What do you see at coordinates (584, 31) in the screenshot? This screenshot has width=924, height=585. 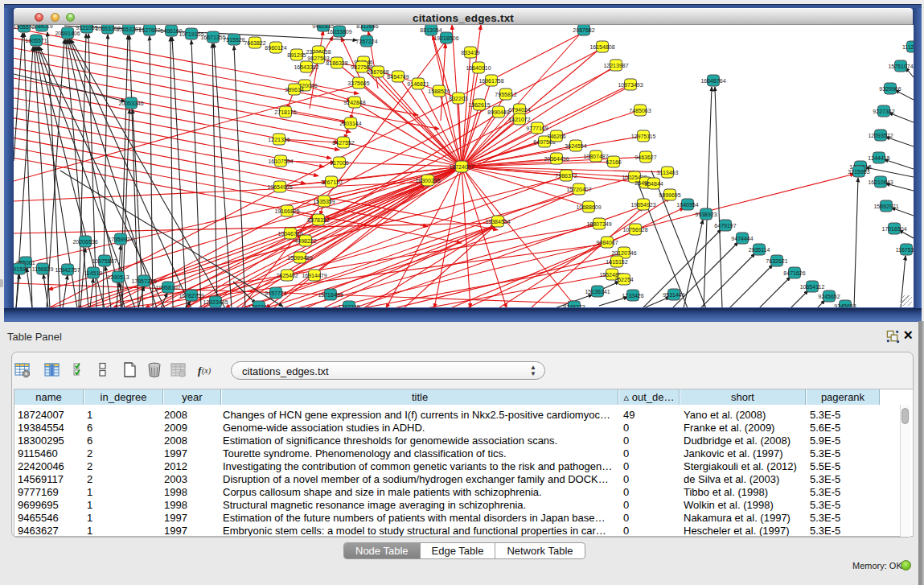 I see `svg-text: 2087682` at bounding box center [584, 31].